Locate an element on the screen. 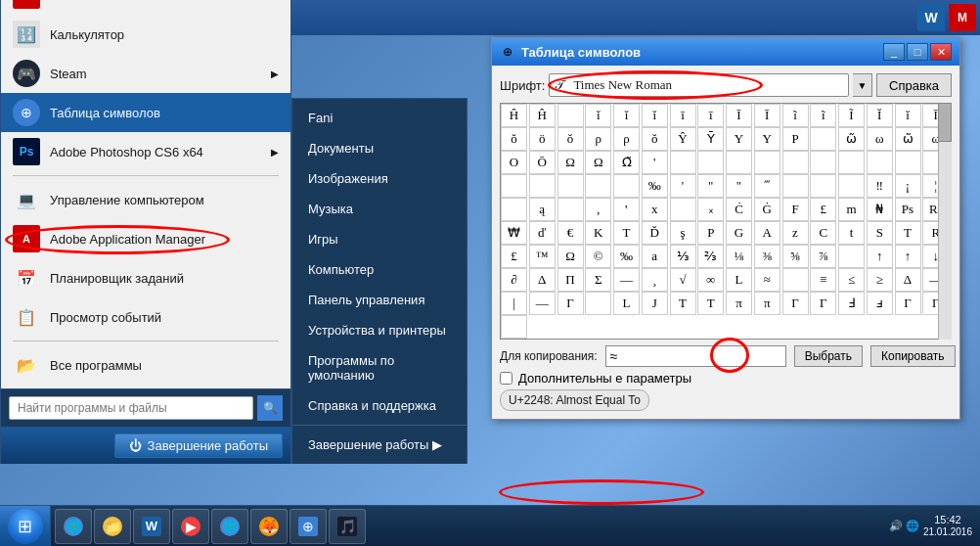 The image size is (980, 546). char-cell: S is located at coordinates (880, 233).